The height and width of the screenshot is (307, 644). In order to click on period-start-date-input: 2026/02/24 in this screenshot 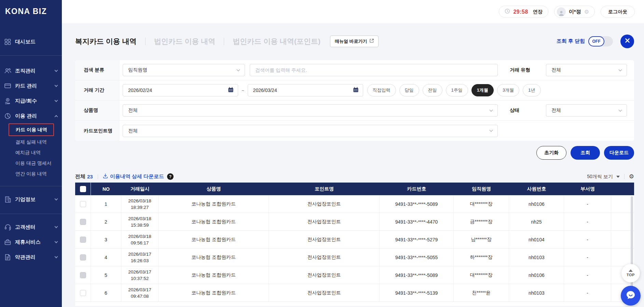, I will do `click(180, 90)`.